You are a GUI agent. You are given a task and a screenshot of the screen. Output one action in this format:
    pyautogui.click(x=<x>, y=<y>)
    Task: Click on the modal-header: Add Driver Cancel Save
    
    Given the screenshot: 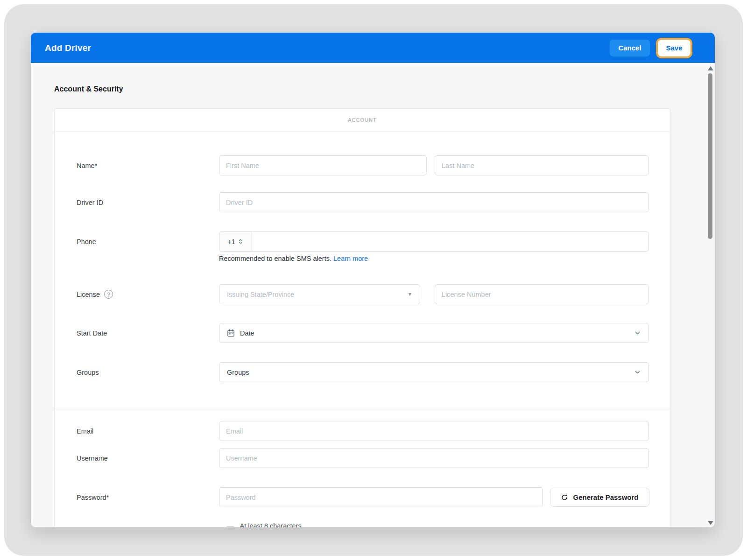 What is the action you would take?
    pyautogui.click(x=373, y=48)
    